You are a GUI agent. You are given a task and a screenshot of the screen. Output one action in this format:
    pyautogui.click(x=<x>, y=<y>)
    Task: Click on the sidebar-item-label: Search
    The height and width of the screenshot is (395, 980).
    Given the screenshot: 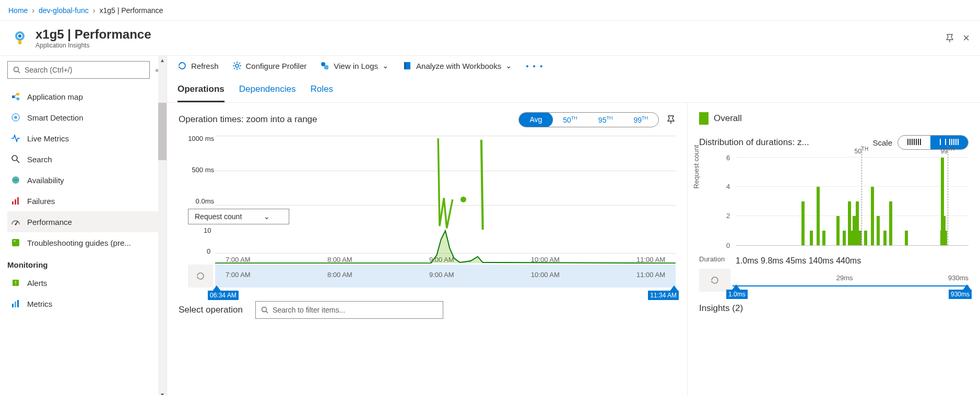 What is the action you would take?
    pyautogui.click(x=40, y=160)
    